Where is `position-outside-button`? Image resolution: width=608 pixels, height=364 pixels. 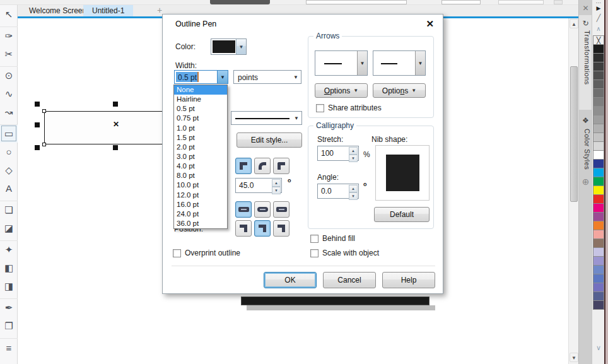
position-outside-button is located at coordinates (281, 228).